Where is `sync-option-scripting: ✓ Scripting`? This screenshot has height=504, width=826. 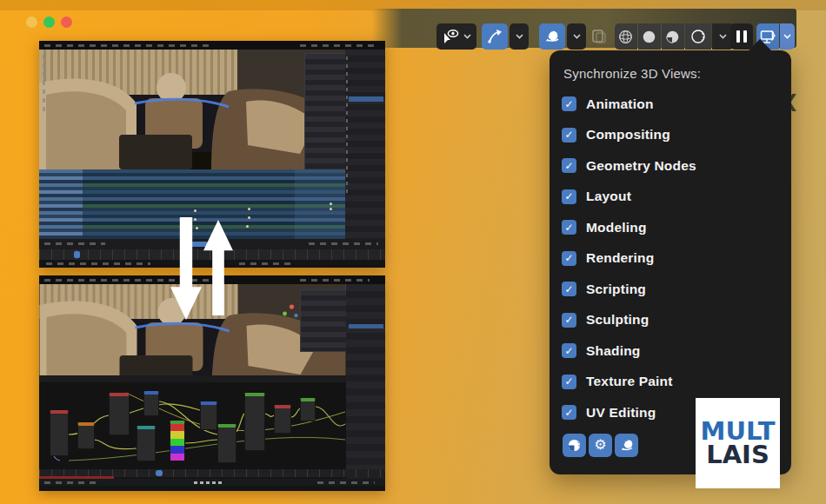
sync-option-scripting: ✓ Scripting is located at coordinates (670, 288).